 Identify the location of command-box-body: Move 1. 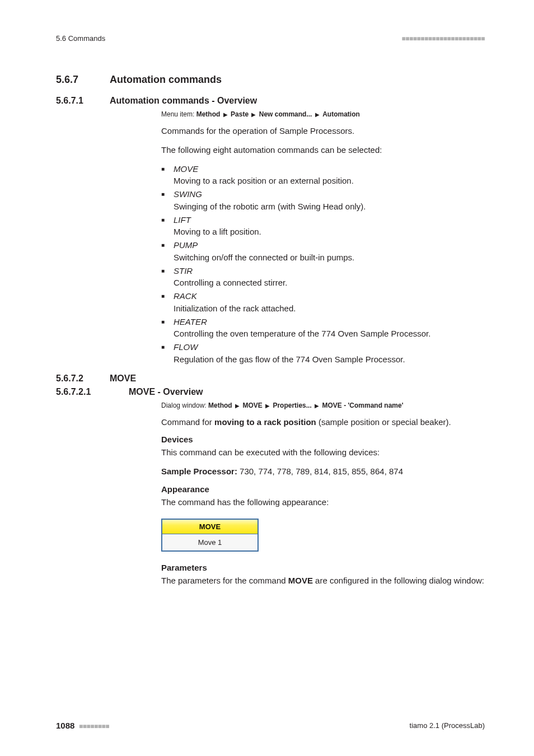
(210, 542).